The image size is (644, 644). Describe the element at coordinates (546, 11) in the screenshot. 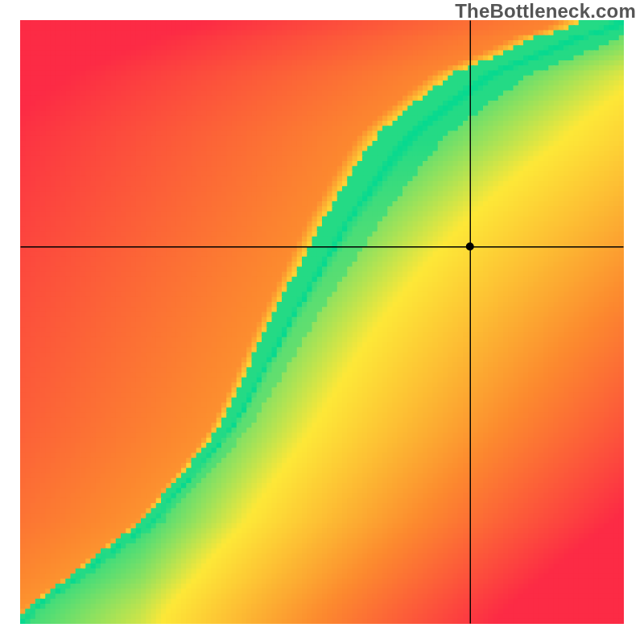

I see `watermark-text: TheBottleneck.com` at that location.